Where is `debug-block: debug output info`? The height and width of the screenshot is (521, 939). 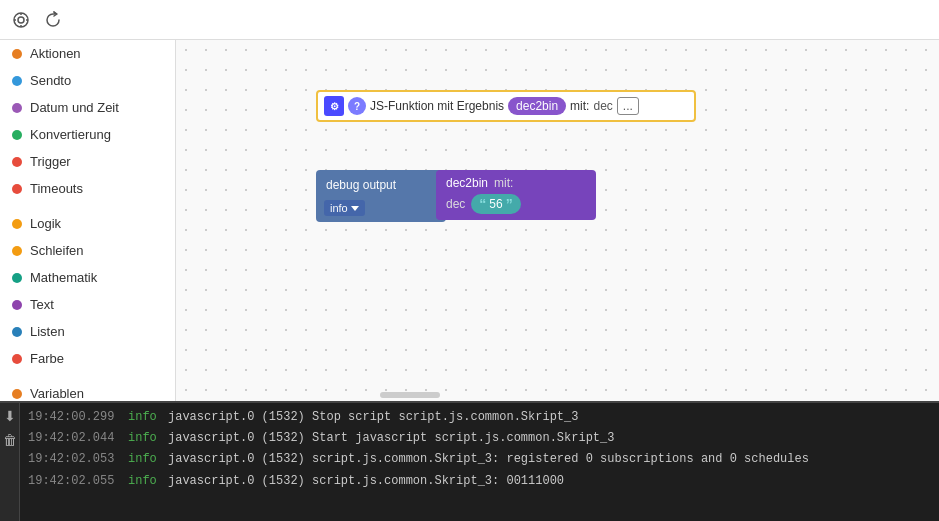 debug-block: debug output info is located at coordinates (381, 196).